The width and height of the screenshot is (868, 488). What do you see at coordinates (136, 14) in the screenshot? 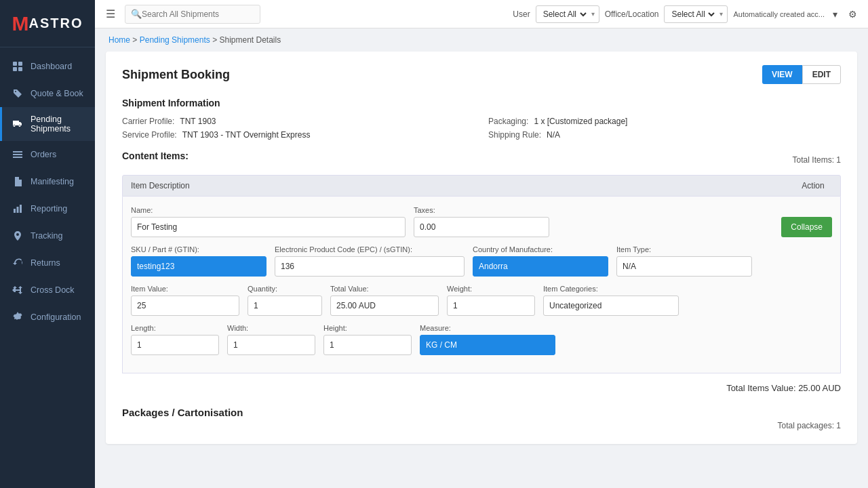
I see `search-icon: 🔍` at bounding box center [136, 14].